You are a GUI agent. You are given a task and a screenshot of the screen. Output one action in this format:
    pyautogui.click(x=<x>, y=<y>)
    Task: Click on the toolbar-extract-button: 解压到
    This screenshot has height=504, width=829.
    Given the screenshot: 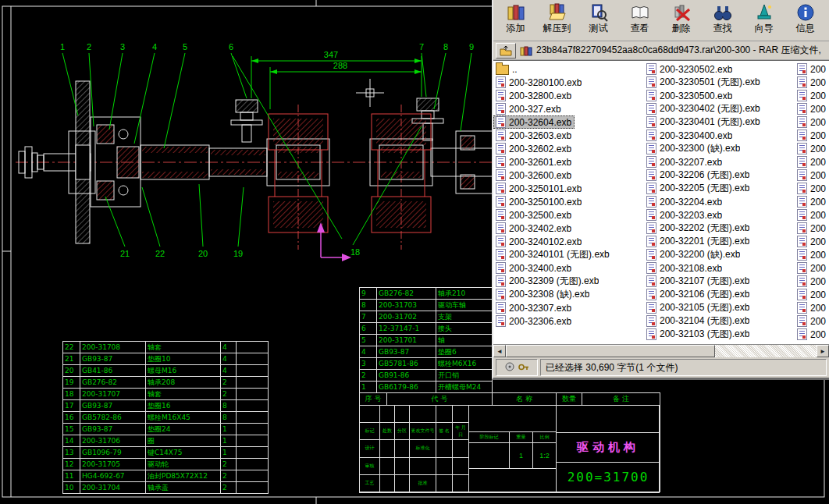 What is the action you would take?
    pyautogui.click(x=557, y=17)
    